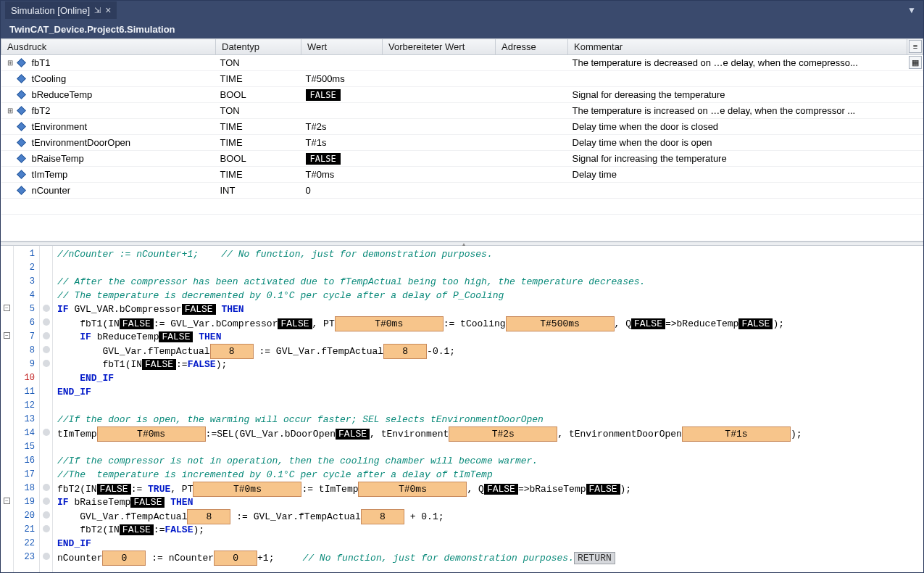 This screenshot has width=924, height=573. What do you see at coordinates (342, 79) in the screenshot?
I see `cell-value: T#500ms` at bounding box center [342, 79].